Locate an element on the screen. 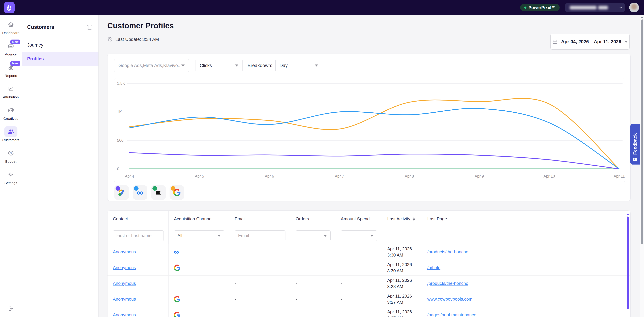  sidebar-item-attribution: Attribution is located at coordinates (11, 93).